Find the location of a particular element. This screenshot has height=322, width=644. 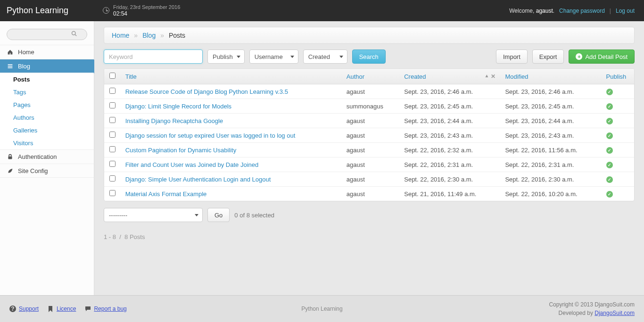

sidebar-sub-visitors: Visitors is located at coordinates (47, 143).